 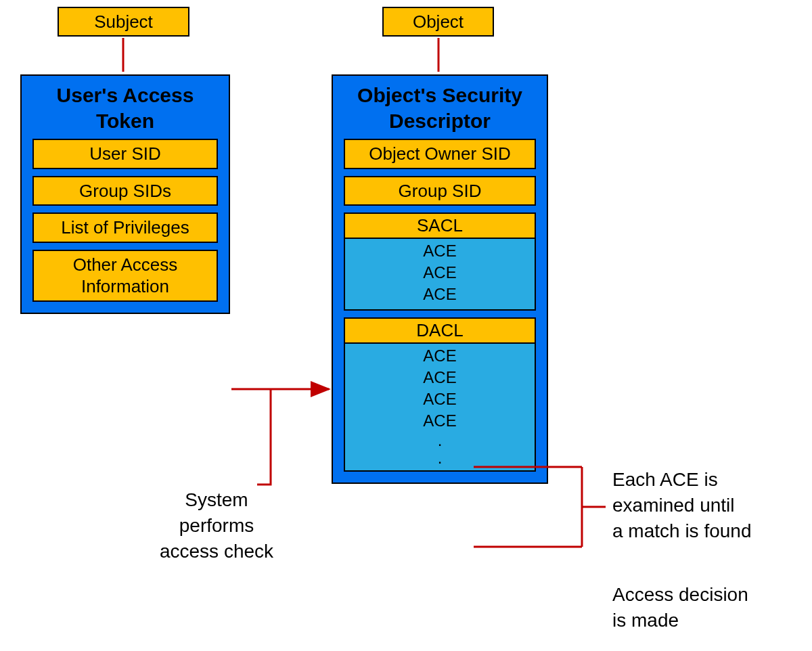 I want to click on subject-box: Subject, so click(x=123, y=22).